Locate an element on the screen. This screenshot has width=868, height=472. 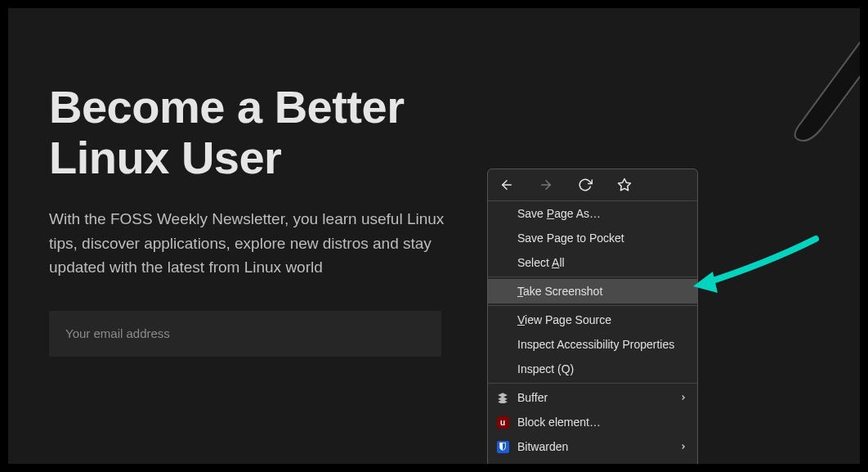
menu-buffer: Buffer is located at coordinates (593, 398).